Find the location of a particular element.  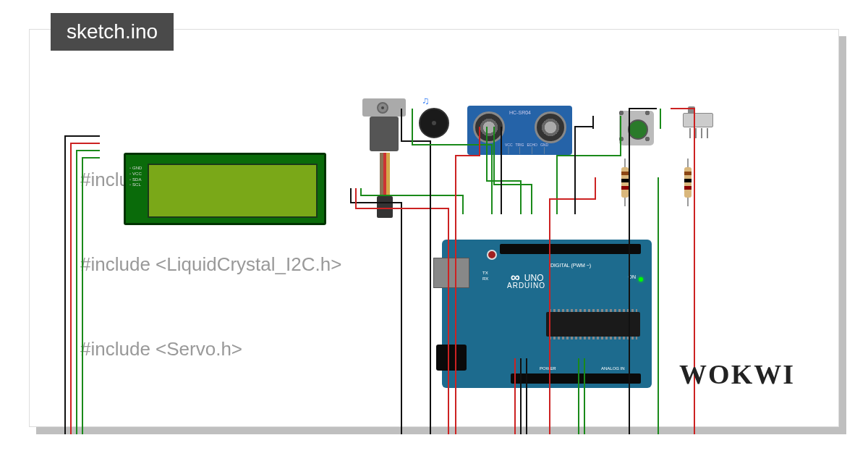

on-label: ON is located at coordinates (632, 276).